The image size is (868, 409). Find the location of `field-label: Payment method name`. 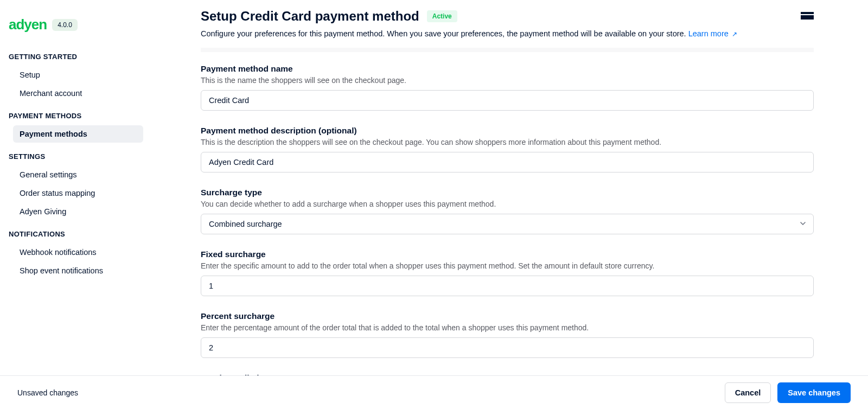

field-label: Payment method name is located at coordinates (507, 69).